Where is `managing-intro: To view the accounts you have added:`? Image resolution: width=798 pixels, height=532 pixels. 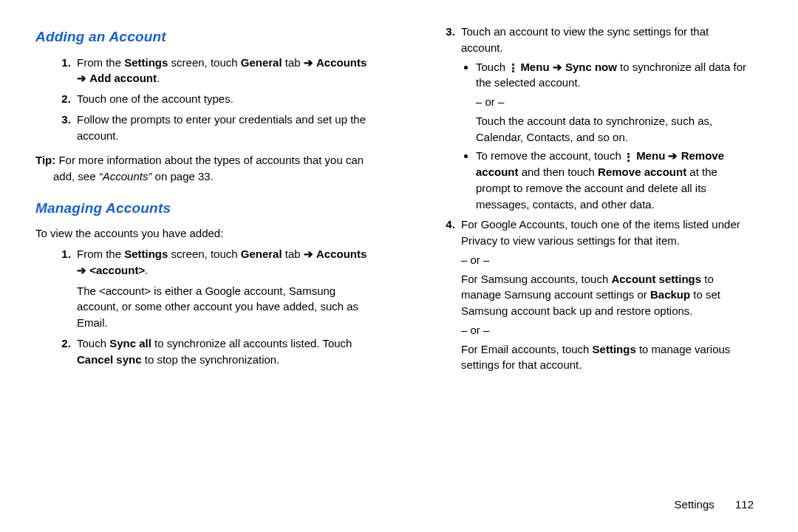
managing-intro: To view the accounts you have added: is located at coordinates (202, 233).